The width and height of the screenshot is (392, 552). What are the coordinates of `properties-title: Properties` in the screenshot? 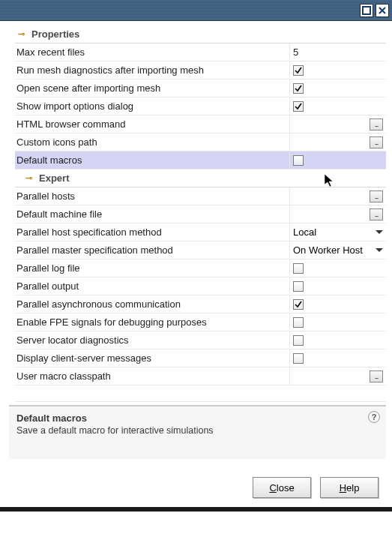 It's located at (55, 34).